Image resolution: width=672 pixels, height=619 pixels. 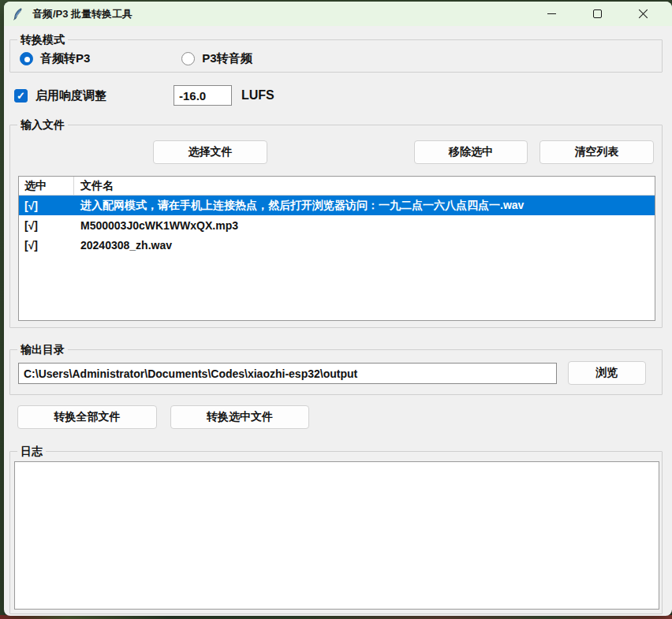 I want to click on row-filename-cell: 进入配网模式，请在手机上连接热点，然后打开浏览器访问：一九二点一六八点四点一.w…, so click(x=364, y=206).